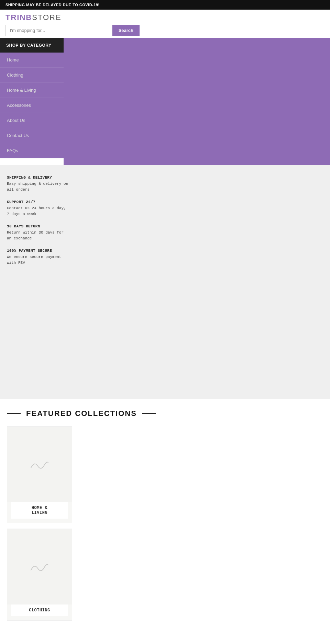 Image resolution: width=330 pixels, height=644 pixels. I want to click on nav-item-contact-us: Contact Us, so click(32, 136).